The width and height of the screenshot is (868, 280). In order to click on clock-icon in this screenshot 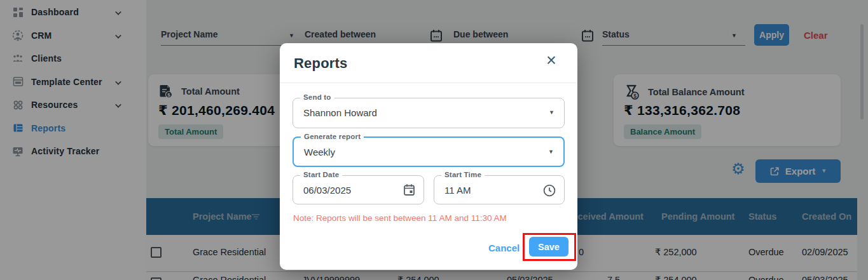, I will do `click(549, 190)`.